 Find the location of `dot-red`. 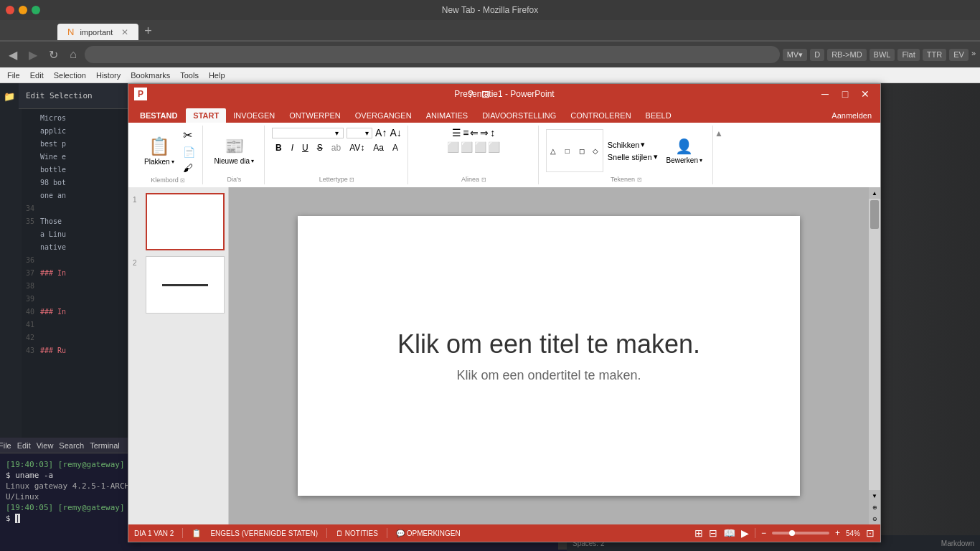

dot-red is located at coordinates (10, 10).